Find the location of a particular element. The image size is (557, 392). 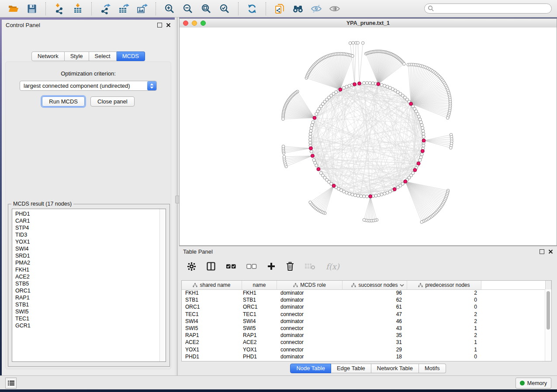

zoom-fit-icon is located at coordinates (206, 9).